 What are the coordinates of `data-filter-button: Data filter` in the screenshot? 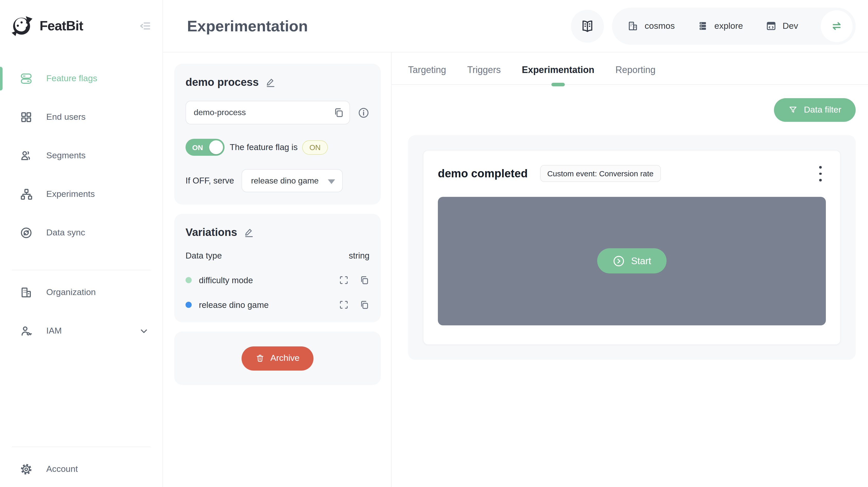 It's located at (815, 110).